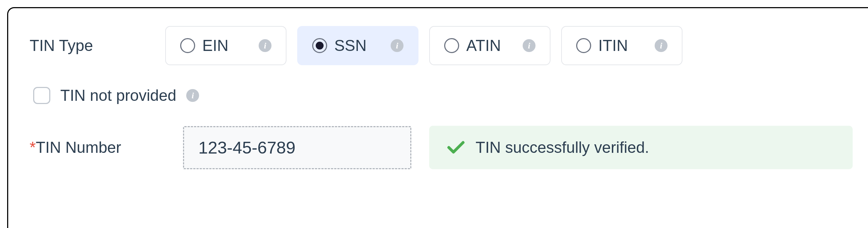 The image size is (868, 228). What do you see at coordinates (562, 147) in the screenshot?
I see `verification-message: TIN successfully verified.` at bounding box center [562, 147].